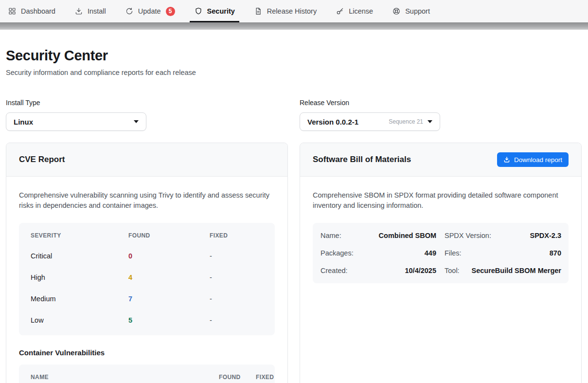 This screenshot has width=588, height=383. I want to click on info-label: Files:, so click(453, 253).